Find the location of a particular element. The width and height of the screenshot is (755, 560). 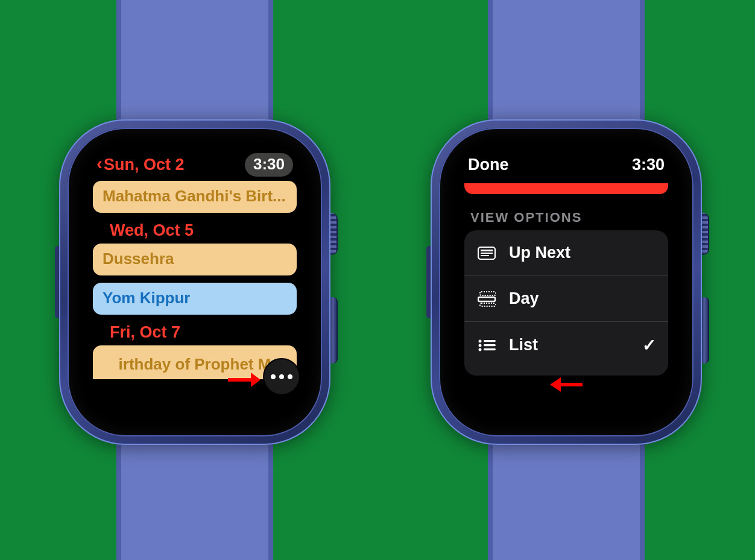

checkmark-icon: ✓ is located at coordinates (649, 345).